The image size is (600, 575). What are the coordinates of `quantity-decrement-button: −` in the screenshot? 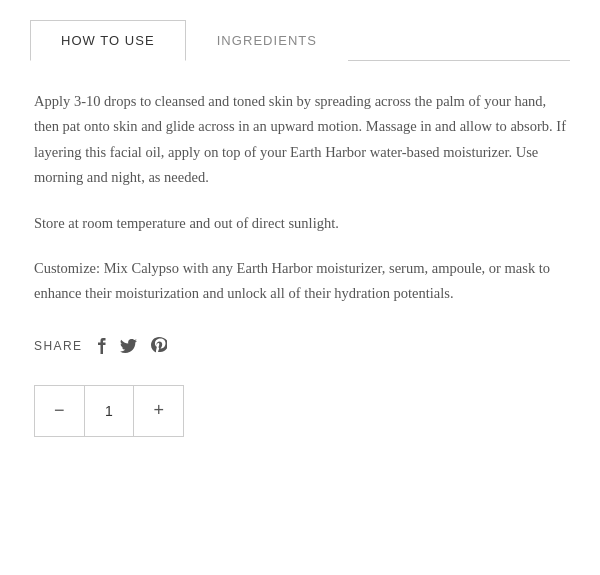 It's located at (60, 411).